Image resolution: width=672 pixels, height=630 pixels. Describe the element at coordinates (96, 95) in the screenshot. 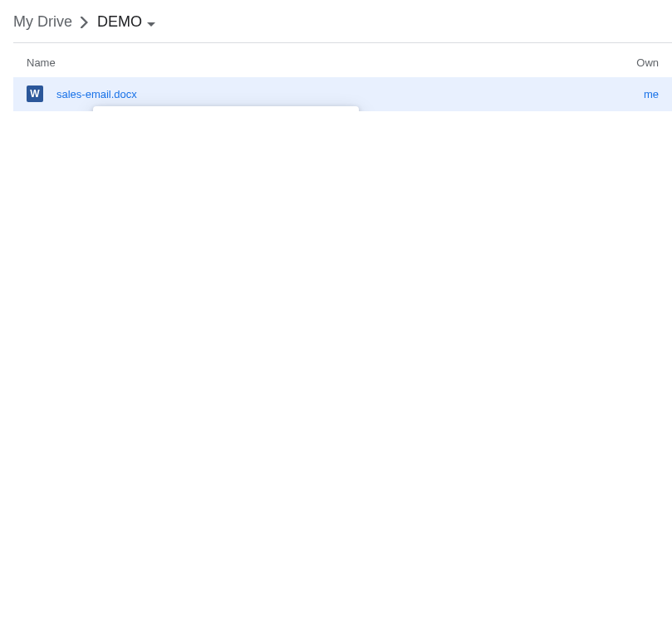

I see `file-name: sales-email.docx` at that location.